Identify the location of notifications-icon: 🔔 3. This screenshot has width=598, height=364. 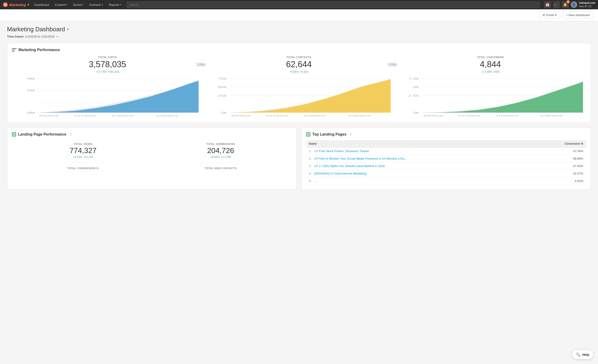
(565, 5).